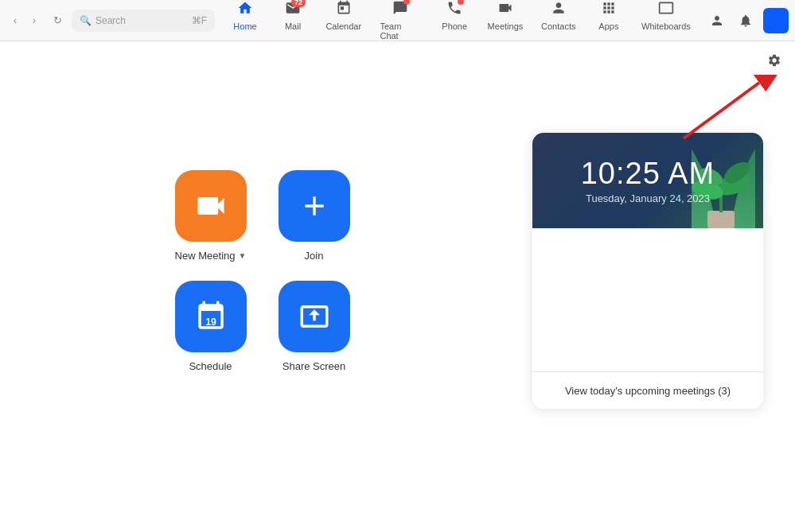 This screenshot has width=795, height=532. Describe the element at coordinates (57, 21) in the screenshot. I see `refresh-button: ↻` at that location.